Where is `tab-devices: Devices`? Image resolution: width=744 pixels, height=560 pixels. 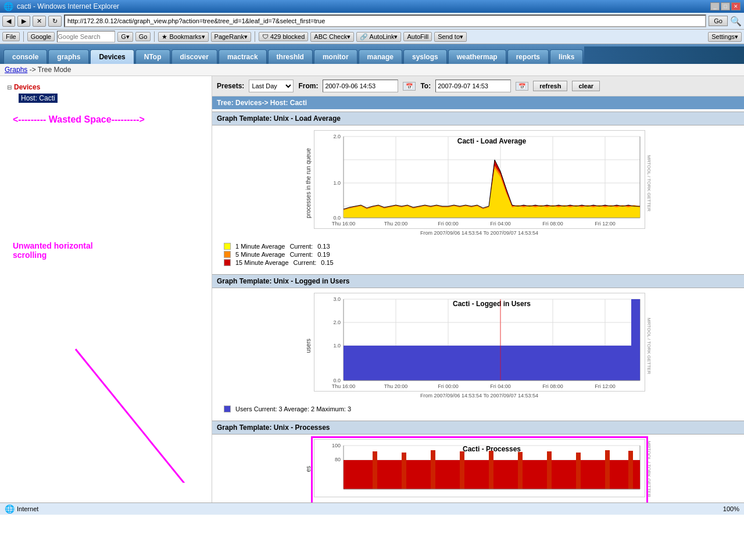
tab-devices: Devices is located at coordinates (112, 57).